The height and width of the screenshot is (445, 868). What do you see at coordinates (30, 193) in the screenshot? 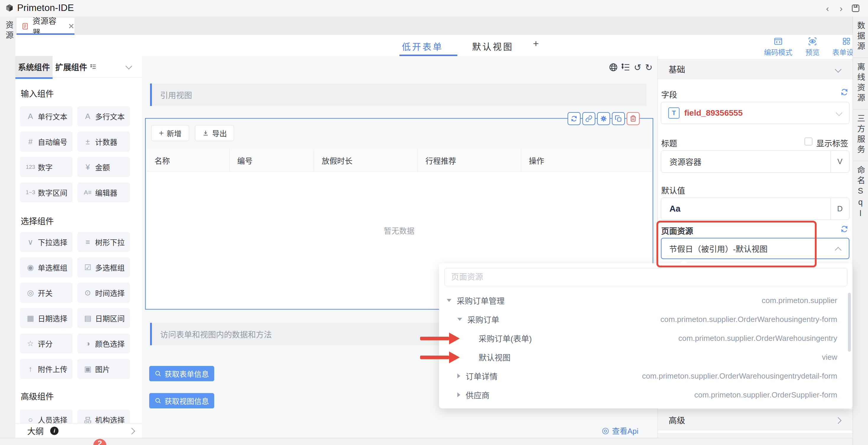
I see `range-icon: 1~3` at bounding box center [30, 193].